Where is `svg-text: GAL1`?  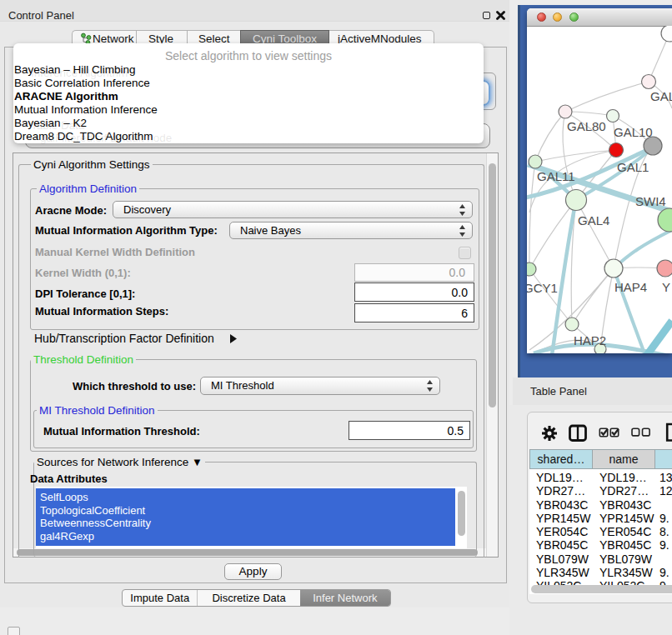 svg-text: GAL1 is located at coordinates (633, 167).